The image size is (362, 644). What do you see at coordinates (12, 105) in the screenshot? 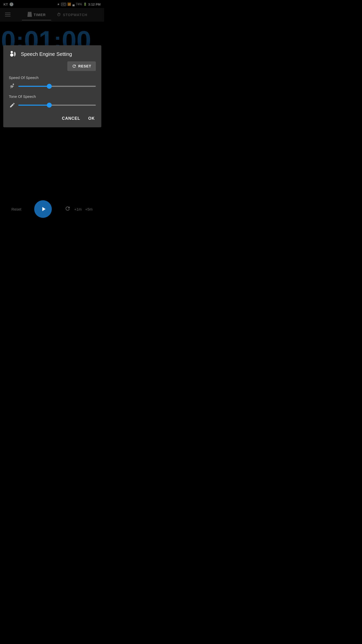
I see `tone-icon` at bounding box center [12, 105].